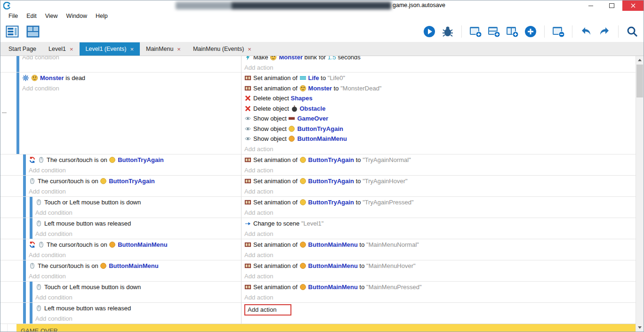 The height and width of the screenshot is (332, 644). Describe the element at coordinates (23, 49) in the screenshot. I see `tab-start-page: Start Page` at that location.